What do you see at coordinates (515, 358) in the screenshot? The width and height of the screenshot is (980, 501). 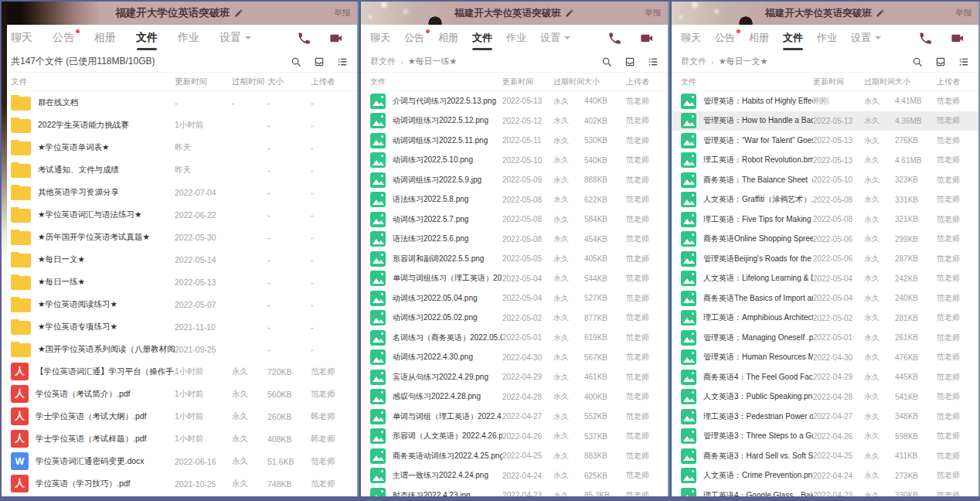 I see `file-row: 动词练习2022.4.30.png2022-04-30永久567KB范老师` at bounding box center [515, 358].